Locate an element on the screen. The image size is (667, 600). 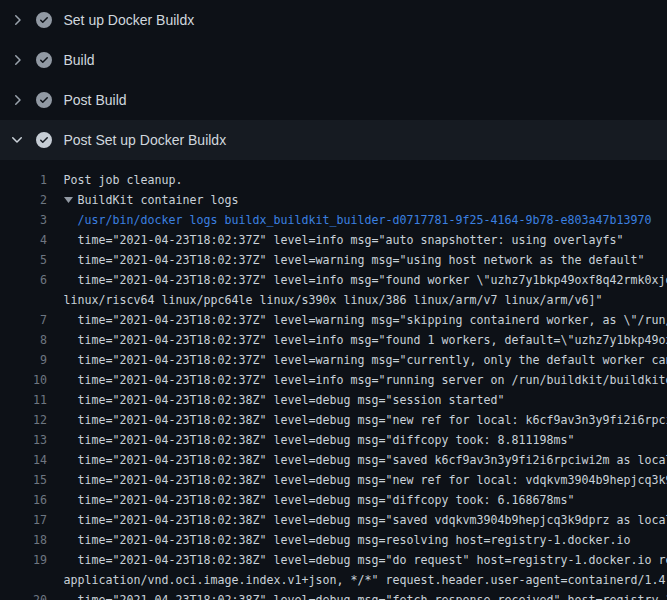
log-line-19-wrap: application/vnd.oci.image.index.v1+json,… is located at coordinates (334, 580).